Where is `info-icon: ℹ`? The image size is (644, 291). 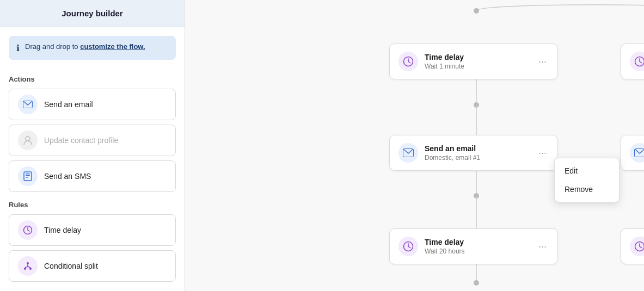 info-icon: ℹ is located at coordinates (18, 48).